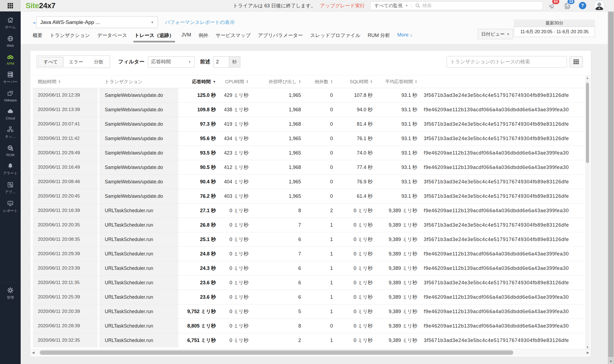 The width and height of the screenshot is (614, 364). I want to click on help-button: ?, so click(582, 5).